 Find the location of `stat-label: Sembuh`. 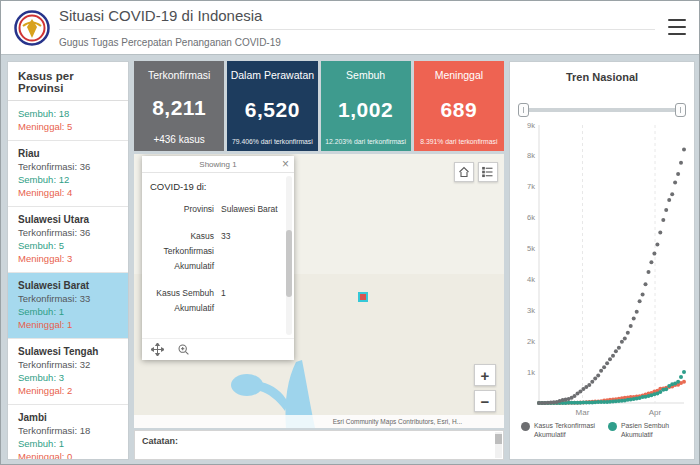

stat-label: Sembuh is located at coordinates (366, 75).